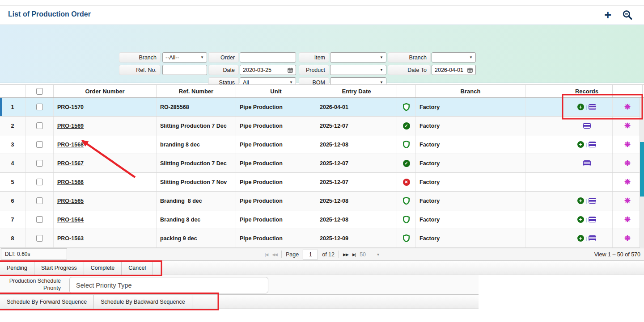  What do you see at coordinates (47, 302) in the screenshot?
I see `action-schedule-by-forward-sequence: Schedule By Forward Sequence` at bounding box center [47, 302].